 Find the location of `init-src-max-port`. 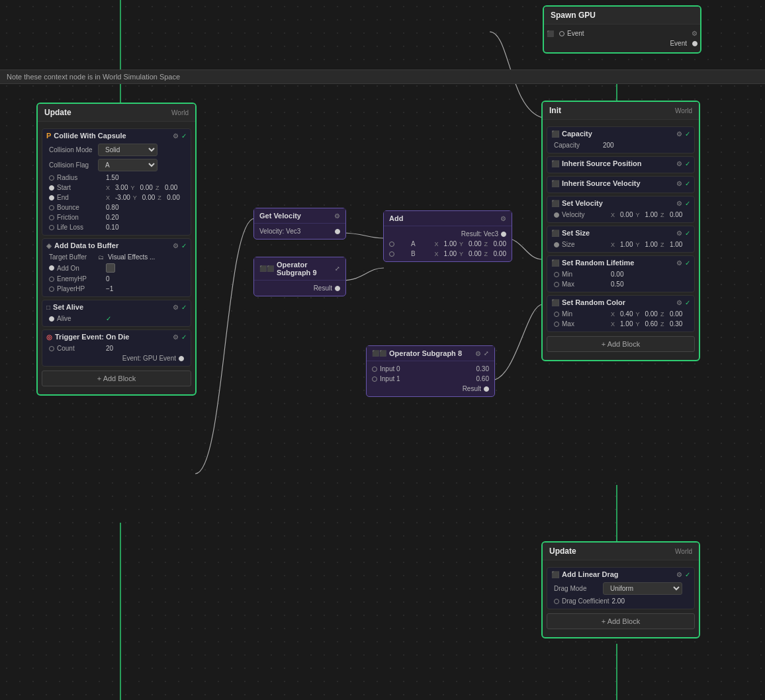

init-src-max-port is located at coordinates (557, 324).